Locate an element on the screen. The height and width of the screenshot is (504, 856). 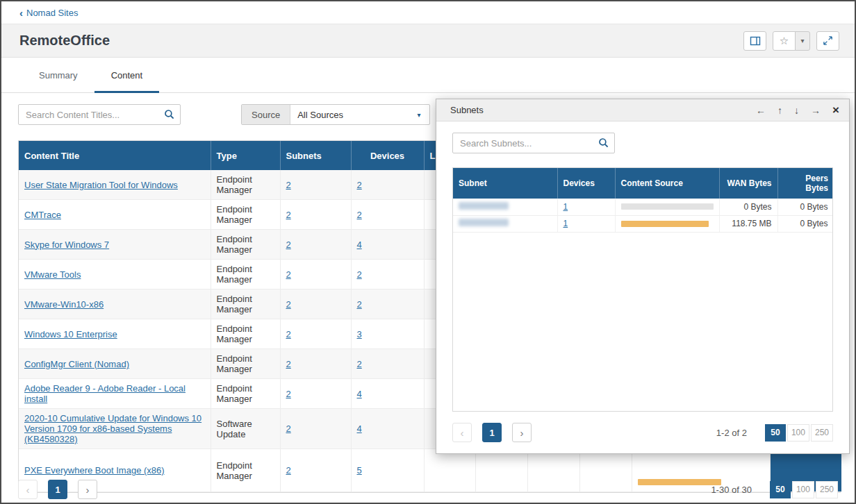
column-header: Content Source is located at coordinates (667, 183).